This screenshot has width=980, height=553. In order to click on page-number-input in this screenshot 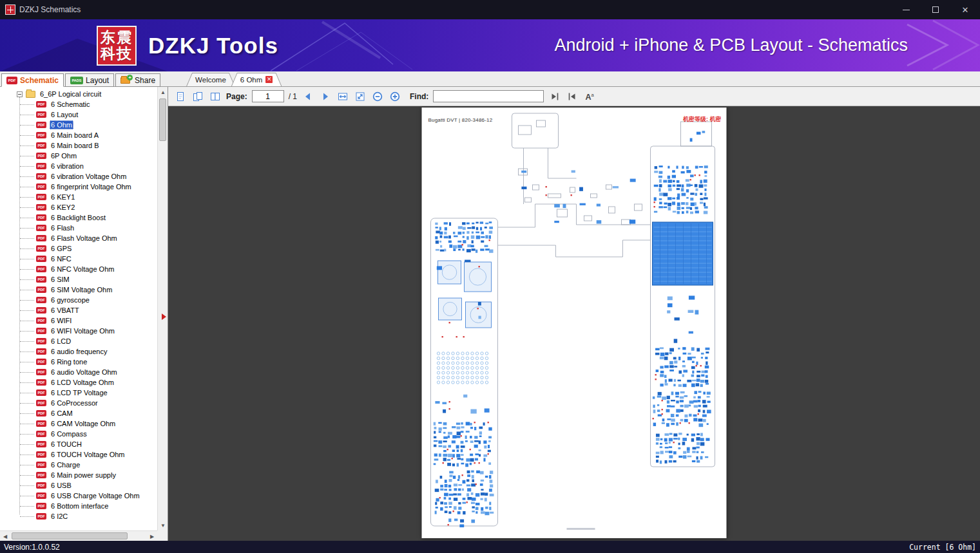, I will do `click(268, 97)`.